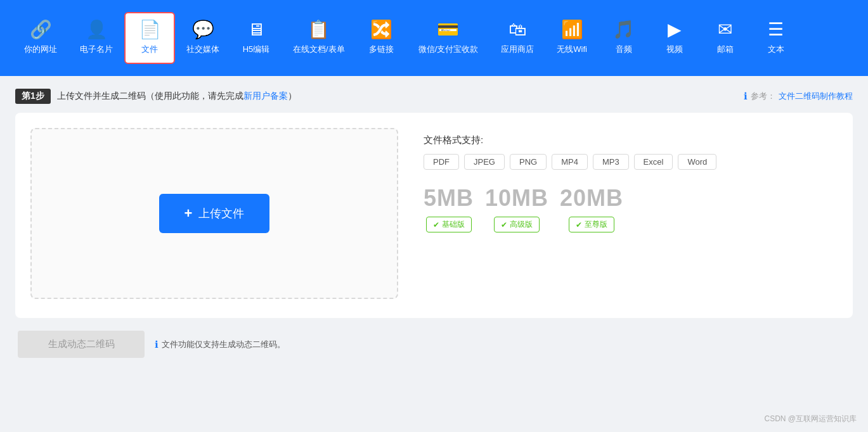 The height and width of the screenshot is (432, 868). I want to click on nav-label-wifi: 无线Wifi, so click(572, 49).